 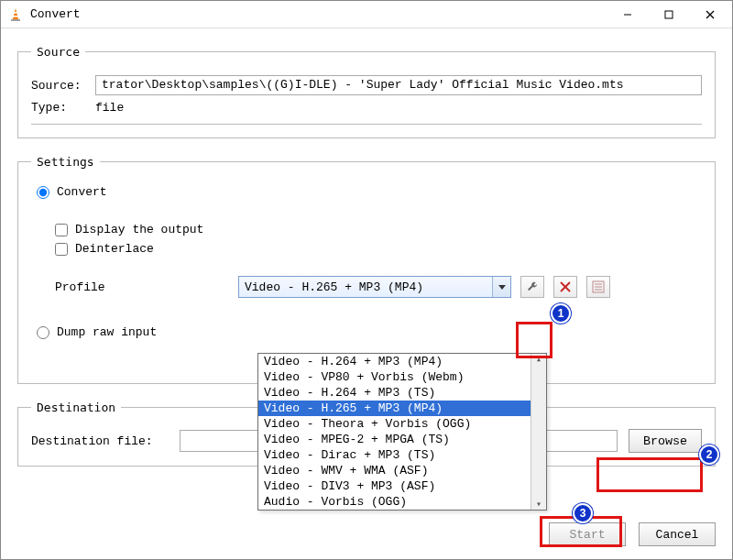 I want to click on destination-legend: Destination, so click(x=76, y=407).